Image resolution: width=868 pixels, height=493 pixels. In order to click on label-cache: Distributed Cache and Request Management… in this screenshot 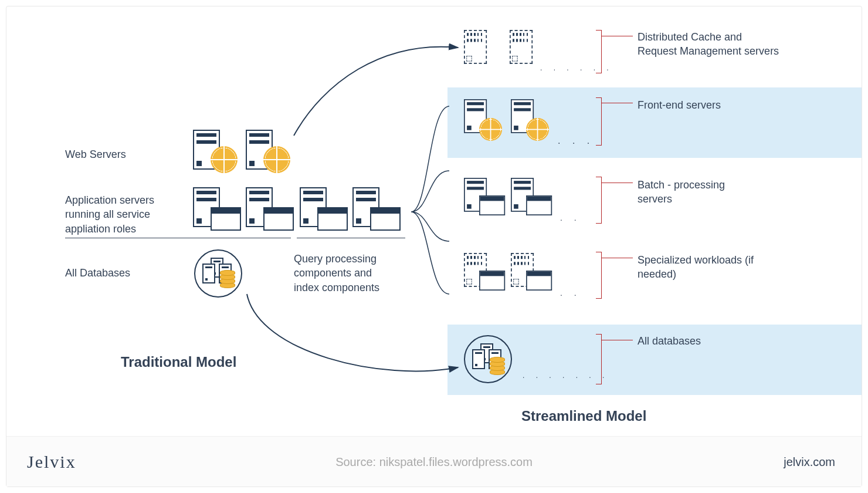, I will do `click(711, 45)`.